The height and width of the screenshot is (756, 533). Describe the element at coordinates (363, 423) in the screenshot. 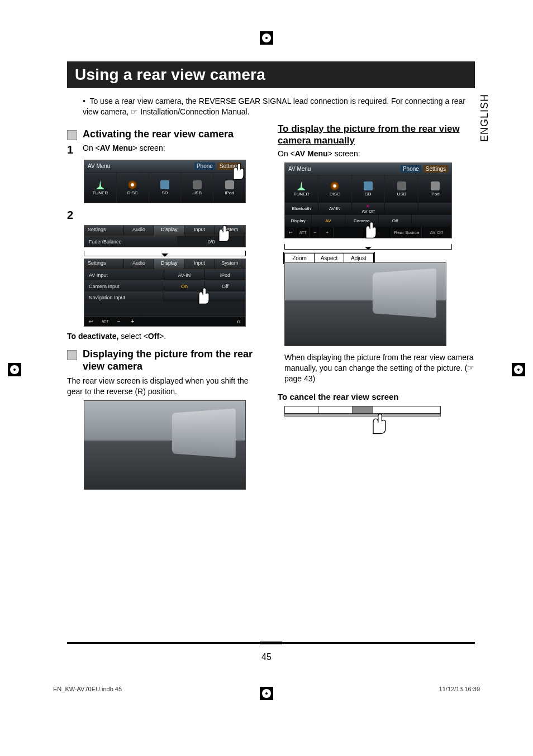

I see `cancel-screenshot` at that location.